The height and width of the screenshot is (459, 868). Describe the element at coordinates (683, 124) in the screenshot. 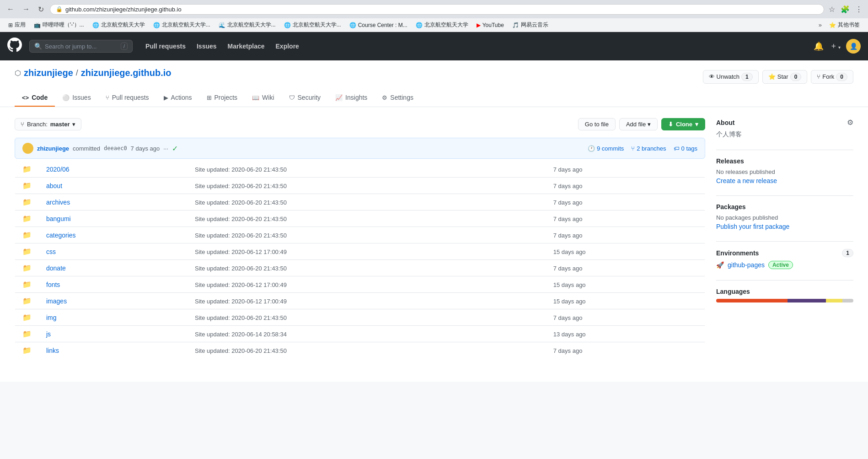

I see `clone-button: ⬇ Clone ▾` at that location.